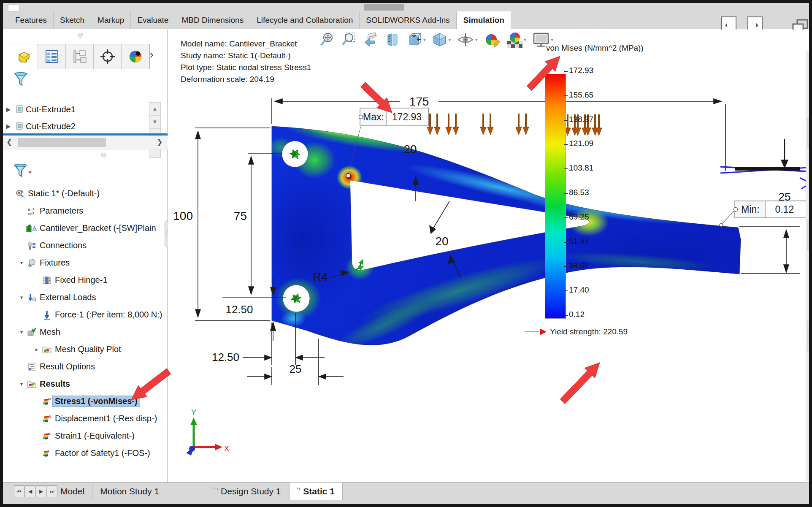 Image resolution: width=812 pixels, height=507 pixels. What do you see at coordinates (85, 453) in the screenshot?
I see `study-tree-item-factor-of-safety1-fos: Factor of Safety1 (-FOS-)` at bounding box center [85, 453].